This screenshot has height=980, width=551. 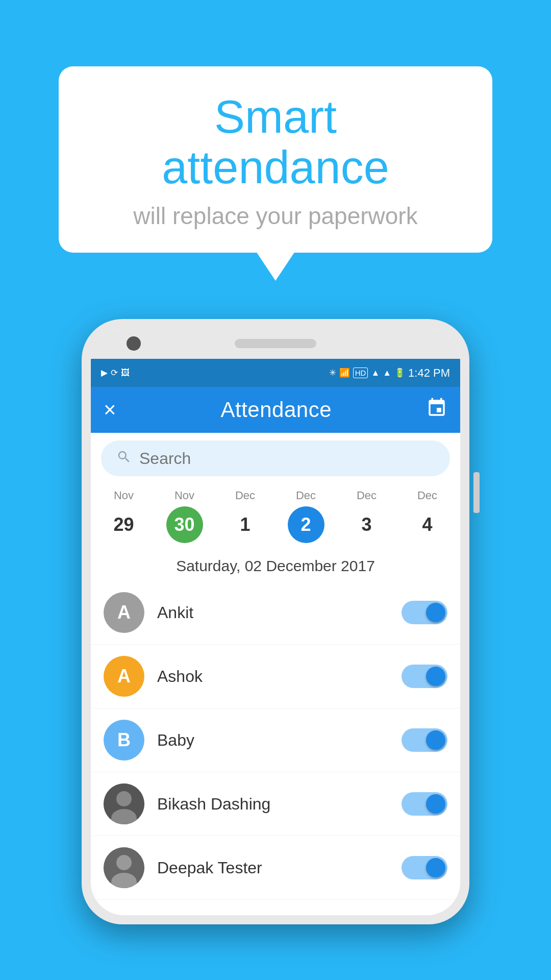 I want to click on date-item-nov29: Nov 29, so click(x=124, y=516).